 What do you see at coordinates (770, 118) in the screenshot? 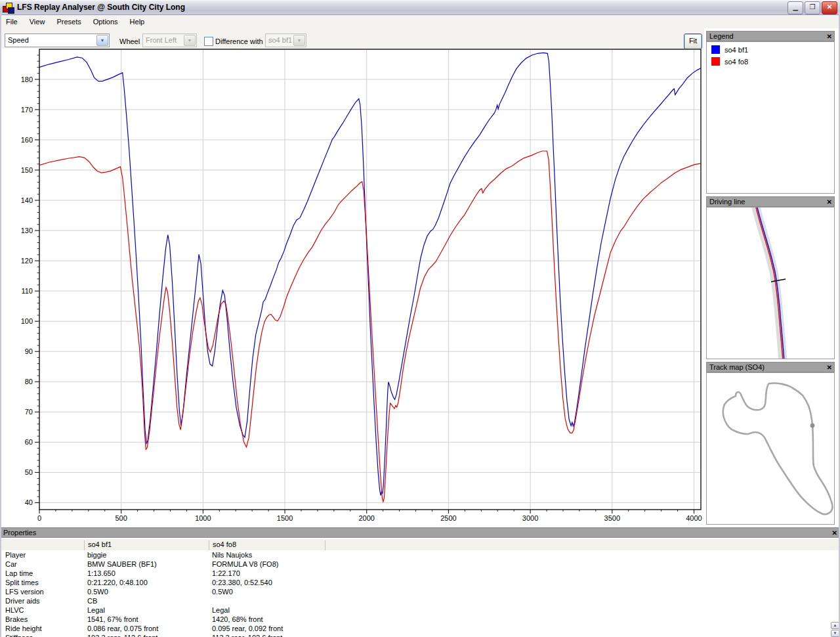
I see `legend-items: so4 bf1so4 fo8` at bounding box center [770, 118].